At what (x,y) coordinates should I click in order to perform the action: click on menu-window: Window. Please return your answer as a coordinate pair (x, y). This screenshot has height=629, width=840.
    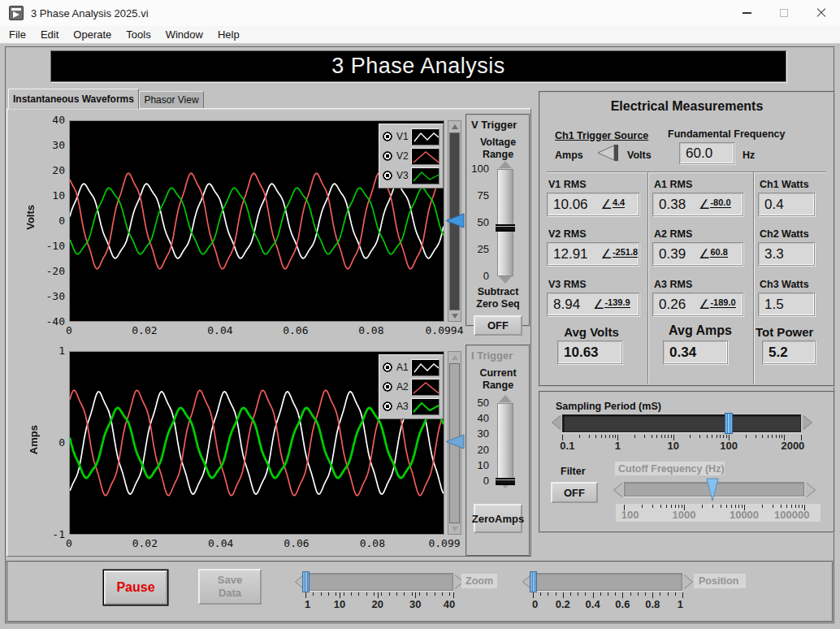
    Looking at the image, I should click on (184, 34).